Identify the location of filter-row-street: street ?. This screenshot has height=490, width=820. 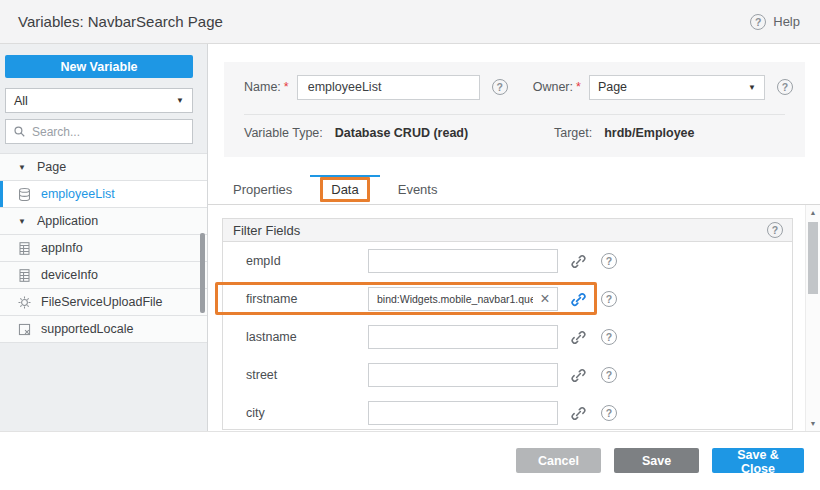
(508, 375).